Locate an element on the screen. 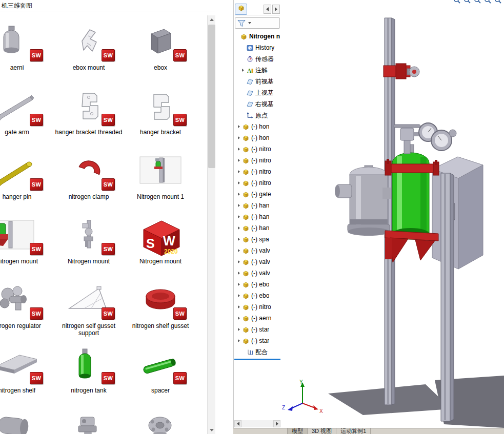 This screenshot has height=434, width=504. tree-folder: History is located at coordinates (257, 48).